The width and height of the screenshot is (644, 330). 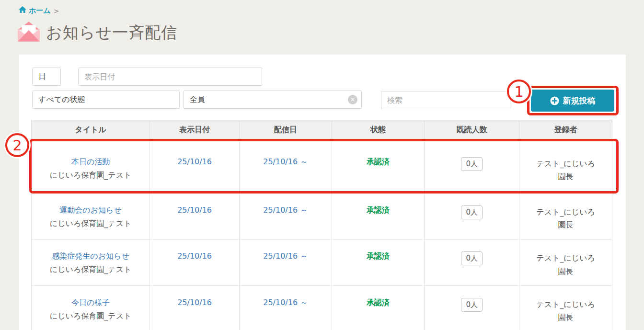 I want to click on header-display-date: 表示日付, so click(x=195, y=130).